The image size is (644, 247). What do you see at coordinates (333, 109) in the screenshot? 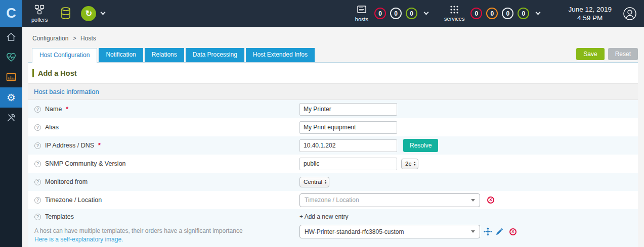
I see `row-name: ? Name *` at bounding box center [333, 109].